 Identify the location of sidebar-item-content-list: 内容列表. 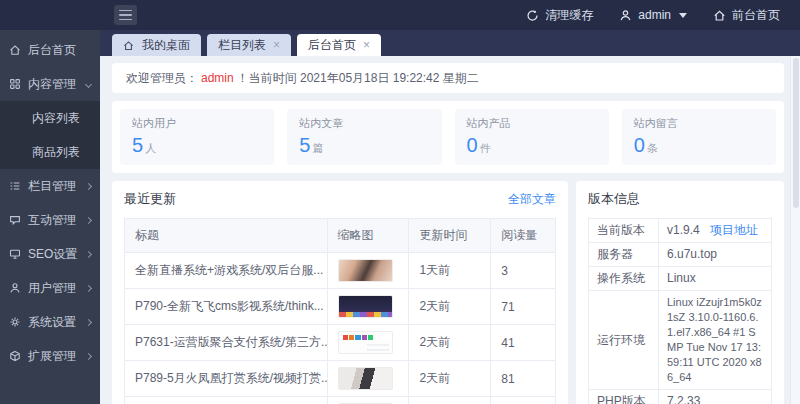
(50, 118).